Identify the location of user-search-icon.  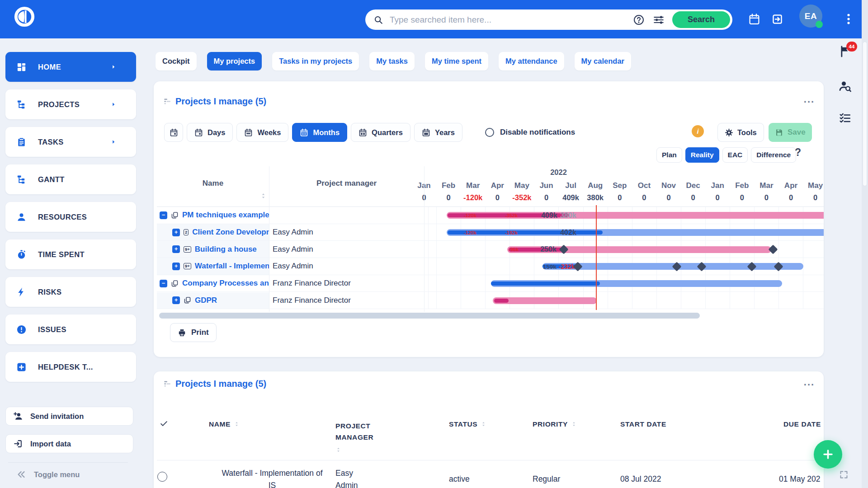
(845, 86).